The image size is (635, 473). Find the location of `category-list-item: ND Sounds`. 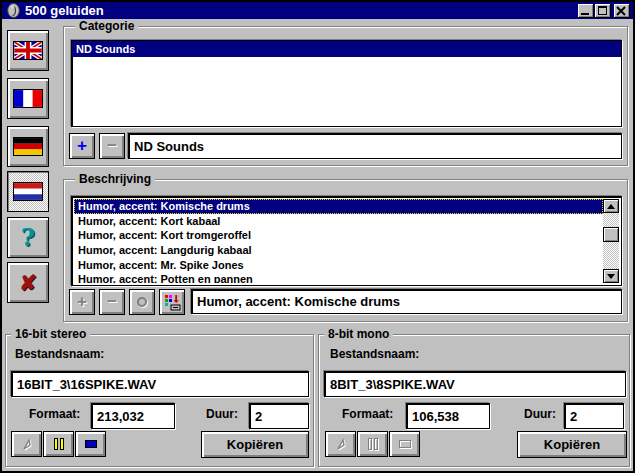

category-list-item: ND Sounds is located at coordinates (346, 49).